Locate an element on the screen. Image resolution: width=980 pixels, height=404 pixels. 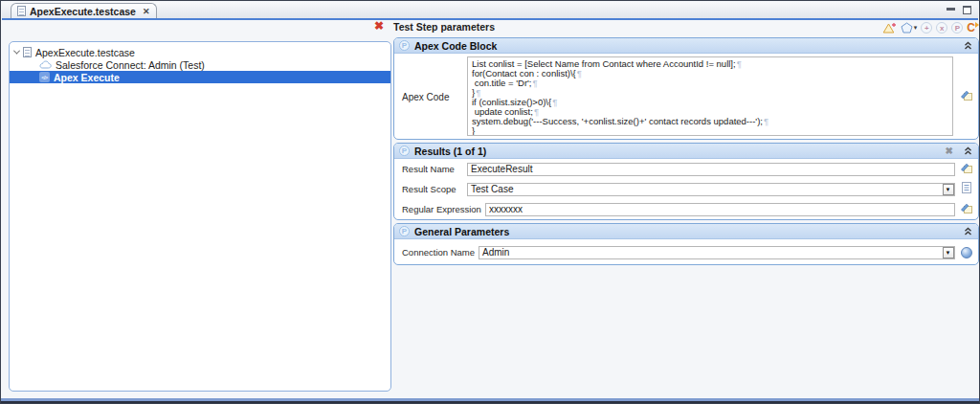
result-scope-value: Test Case is located at coordinates (705, 190).